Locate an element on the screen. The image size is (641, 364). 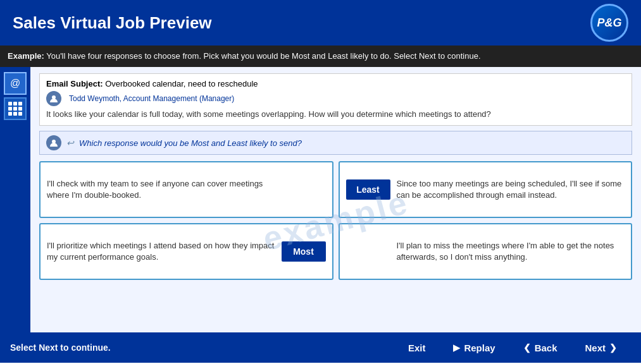
back-button: ❮ Back is located at coordinates (540, 348).